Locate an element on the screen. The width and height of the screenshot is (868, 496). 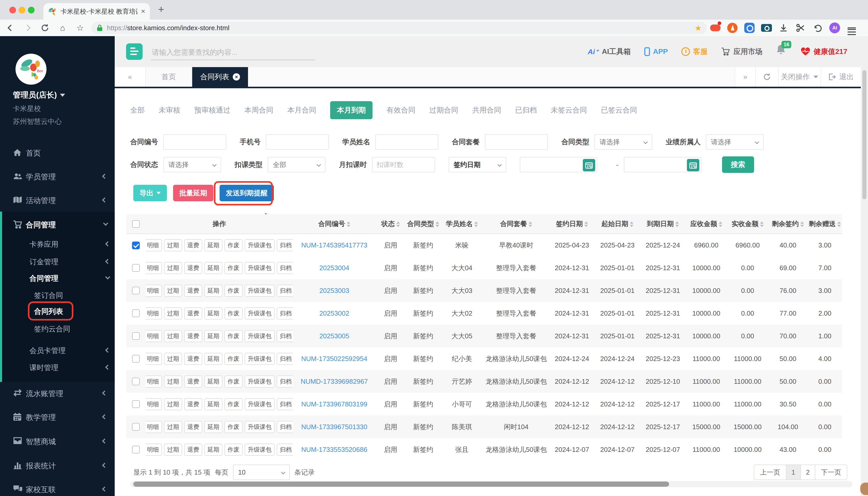
学员姓名-input is located at coordinates (407, 142).